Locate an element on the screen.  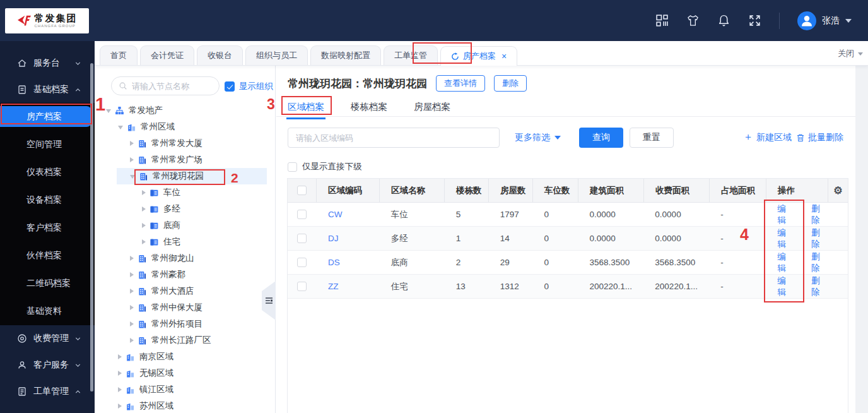
tree-node: 常州长江路厂区 is located at coordinates (184, 340).